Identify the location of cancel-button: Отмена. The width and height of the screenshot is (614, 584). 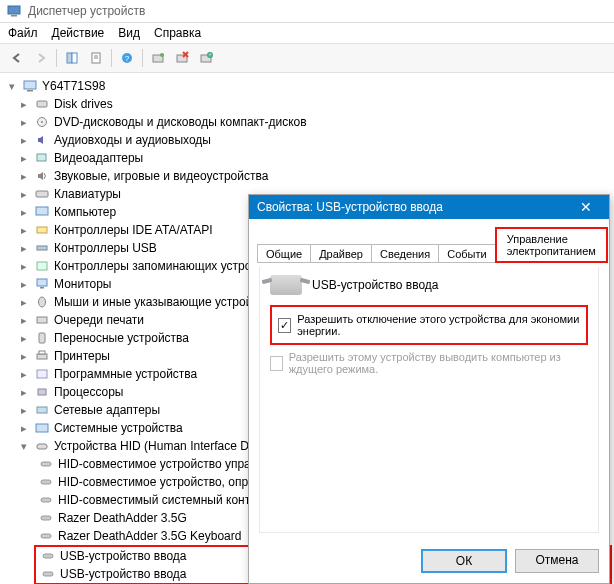
(557, 561).